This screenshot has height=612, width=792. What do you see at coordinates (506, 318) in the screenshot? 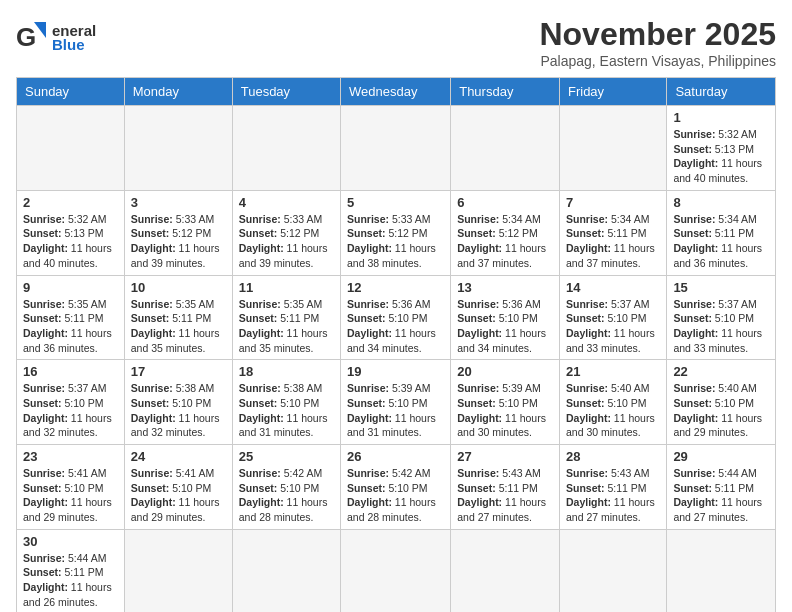
I see `table-row: 13Sunrise: 5:36 AMSunset: 5:10 PMDayligh…` at bounding box center [506, 318].